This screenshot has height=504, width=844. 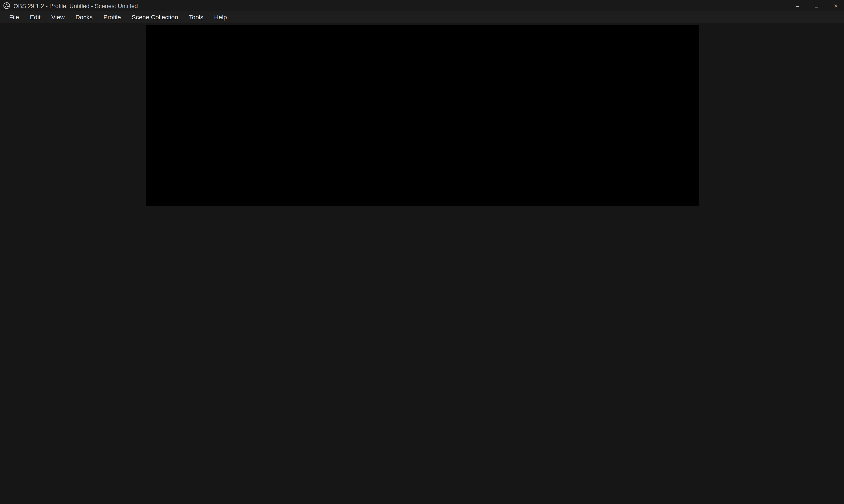 I want to click on menu-scene-collection: Scene Collection, so click(x=155, y=17).